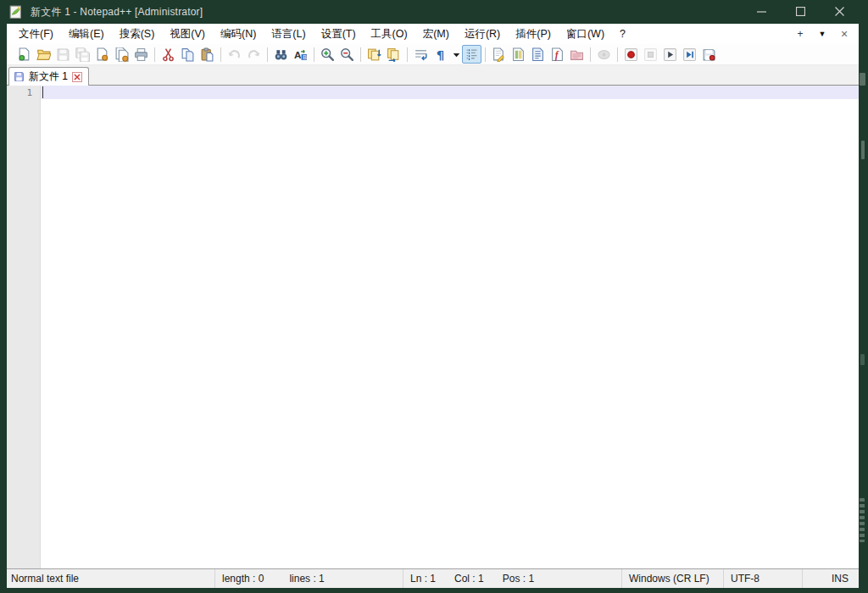 This screenshot has height=593, width=868. What do you see at coordinates (309, 579) in the screenshot?
I see `status-length-lines: length : 0 lines : 1` at bounding box center [309, 579].